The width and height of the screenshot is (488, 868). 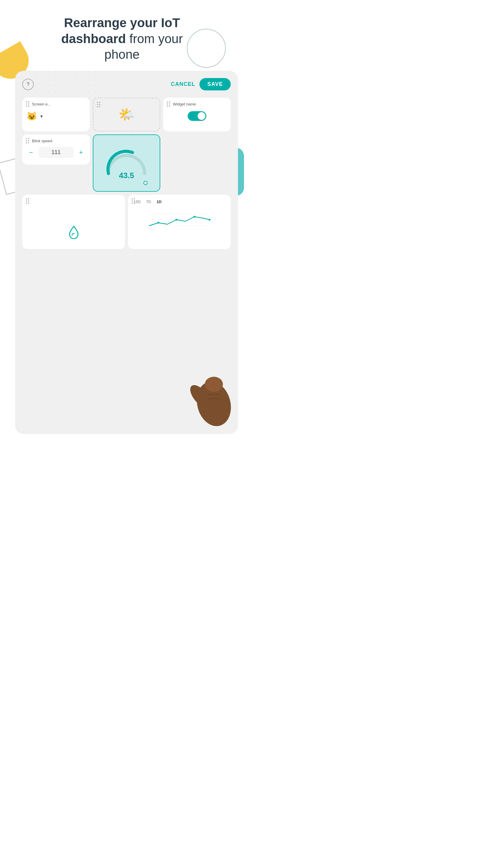 I want to click on grid-content: ? CANCEL SAVE Screen e... 😺 ▼, so click(x=127, y=164).